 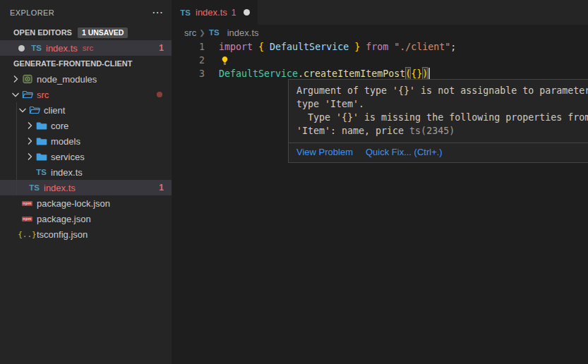 I want to click on file-name: models, so click(x=66, y=141).